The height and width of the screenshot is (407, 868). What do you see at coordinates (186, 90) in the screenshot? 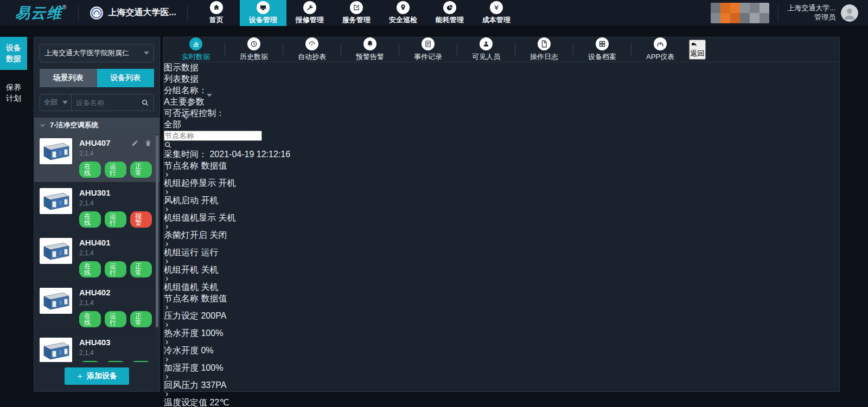
I see `group-filter-label: 分组名称：` at bounding box center [186, 90].